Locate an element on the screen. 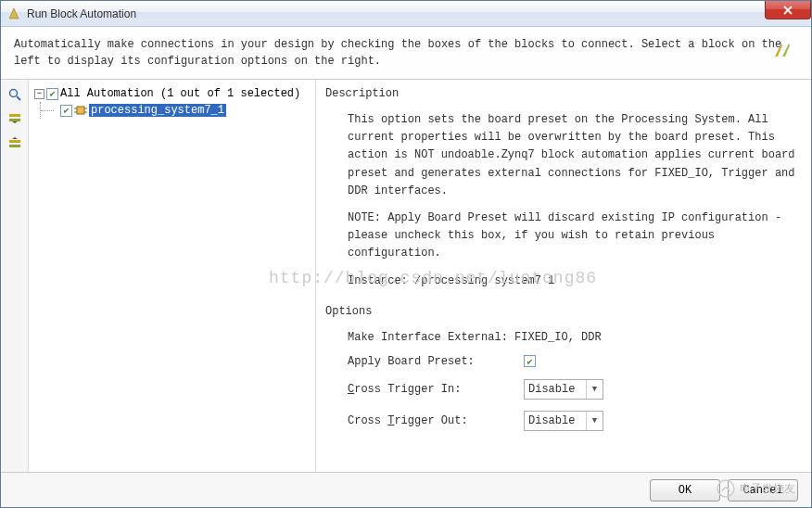 The height and width of the screenshot is (508, 812). make-external-row: Make Interface External: FIXED_IO, DDR is located at coordinates (575, 337).